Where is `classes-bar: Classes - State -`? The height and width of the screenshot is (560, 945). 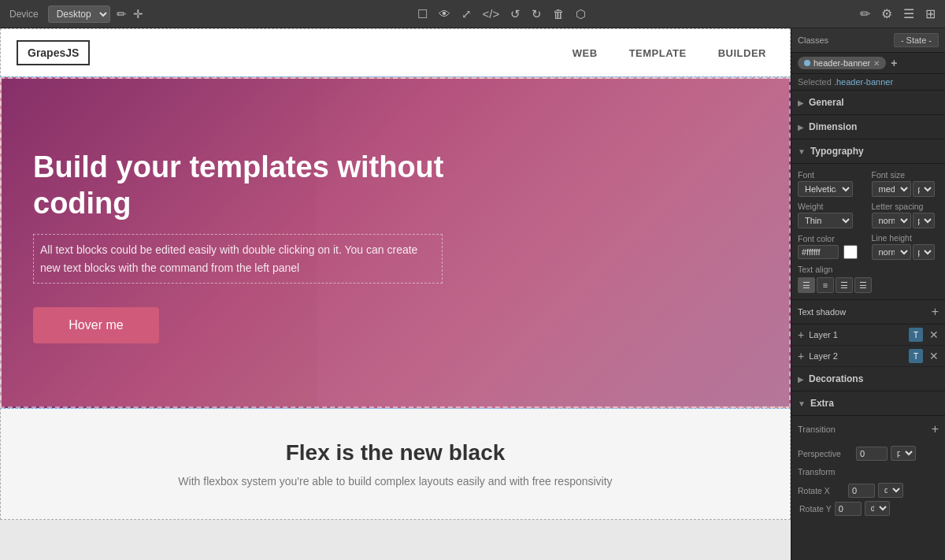
classes-bar: Classes - State - is located at coordinates (868, 41).